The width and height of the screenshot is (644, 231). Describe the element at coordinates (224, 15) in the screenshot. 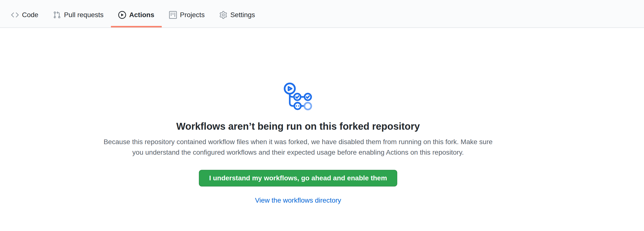

I see `gear-icon` at that location.